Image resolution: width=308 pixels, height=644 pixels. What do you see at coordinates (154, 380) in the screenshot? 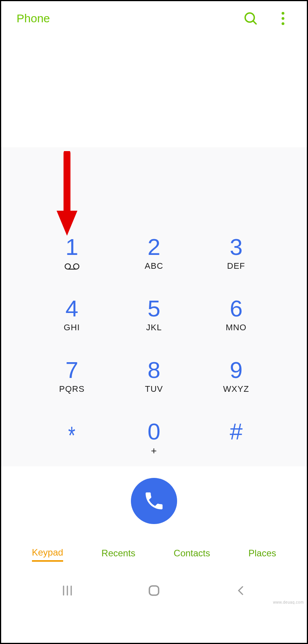
I see `key-8: 8 TUV` at bounding box center [154, 380].